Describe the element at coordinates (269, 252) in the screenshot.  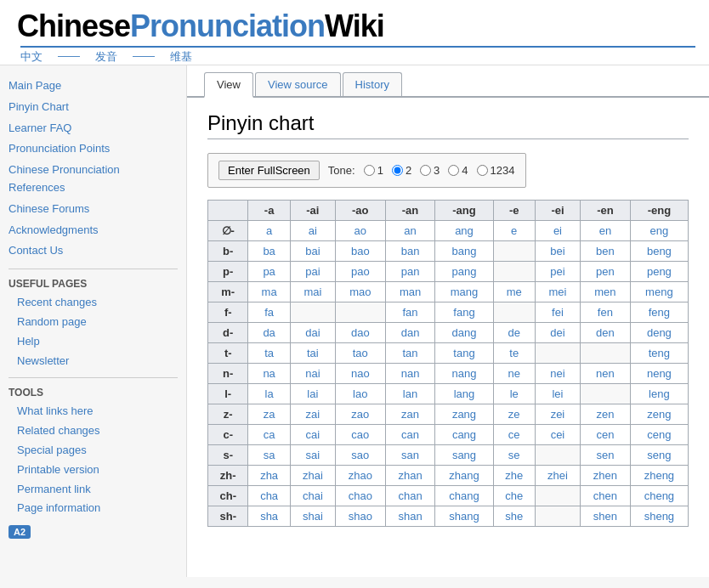
I see `table-cell: ba` at that location.